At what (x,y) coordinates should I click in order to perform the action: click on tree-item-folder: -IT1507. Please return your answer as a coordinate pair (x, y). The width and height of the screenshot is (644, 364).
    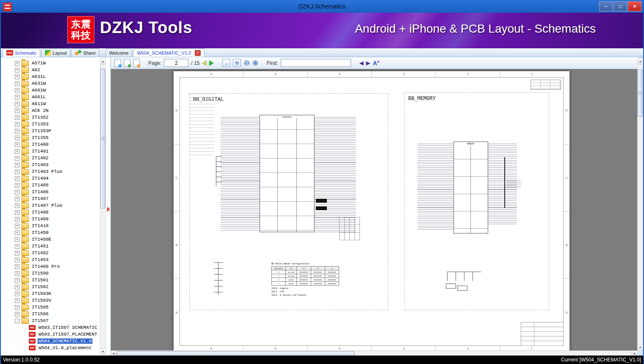
    Looking at the image, I should click on (50, 321).